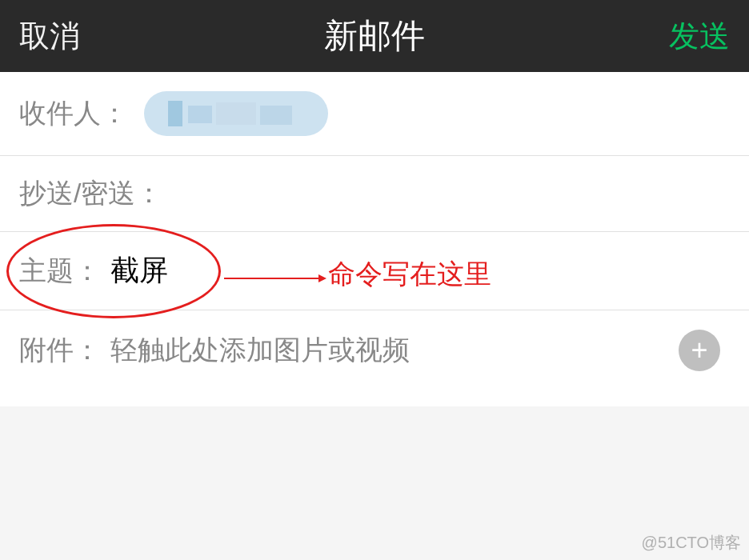 The height and width of the screenshot is (560, 749). What do you see at coordinates (60, 271) in the screenshot?
I see `subject-label: 主题：` at bounding box center [60, 271].